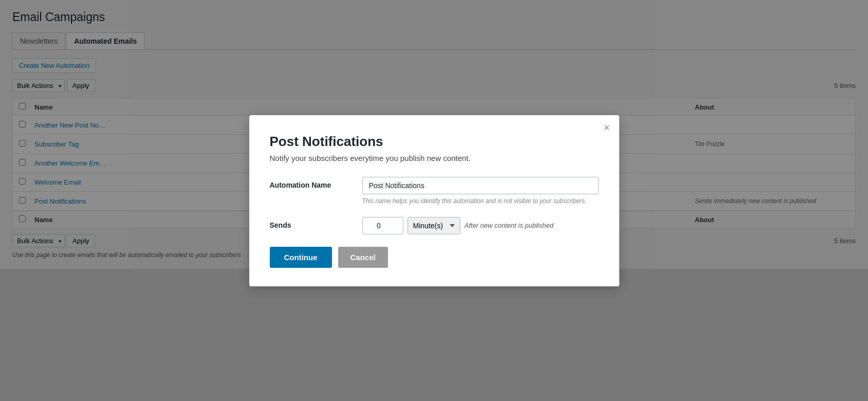 Image resolution: width=868 pixels, height=401 pixels. Describe the element at coordinates (434, 257) in the screenshot. I see `modal-actions: Continue Cancel` at that location.